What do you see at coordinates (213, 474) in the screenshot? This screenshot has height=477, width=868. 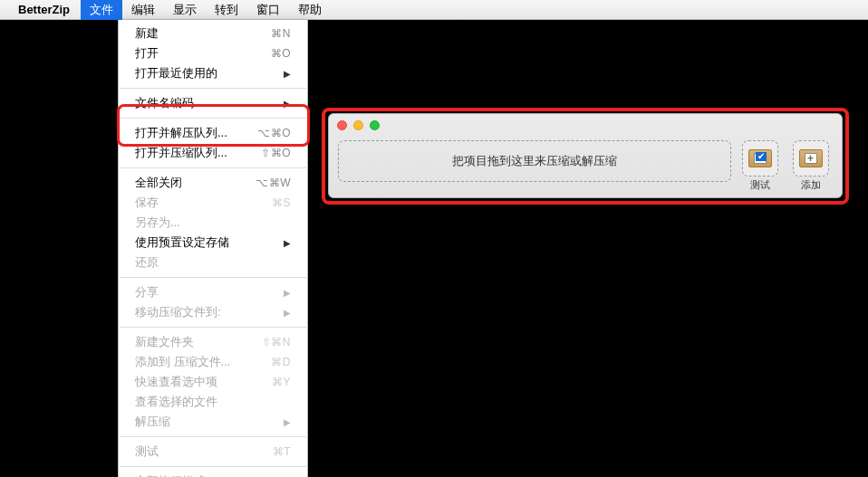 I see `menu-immediate-mode: 立即执行模式⌘M` at bounding box center [213, 474].